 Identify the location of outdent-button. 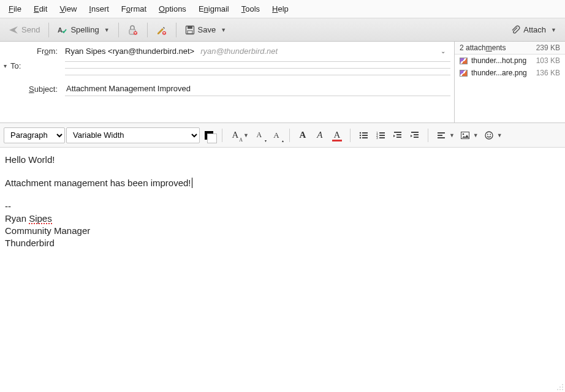
(398, 135).